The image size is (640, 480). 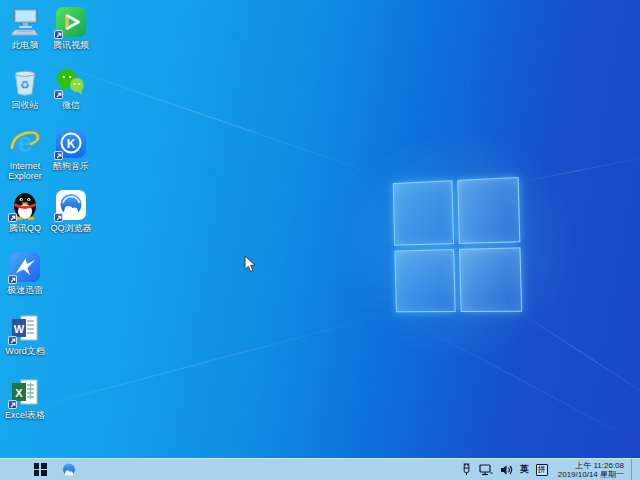 What do you see at coordinates (320, 469) in the screenshot?
I see `taskbar: 英 拼 上午 11:26:08 2019/10/14 星期一` at bounding box center [320, 469].